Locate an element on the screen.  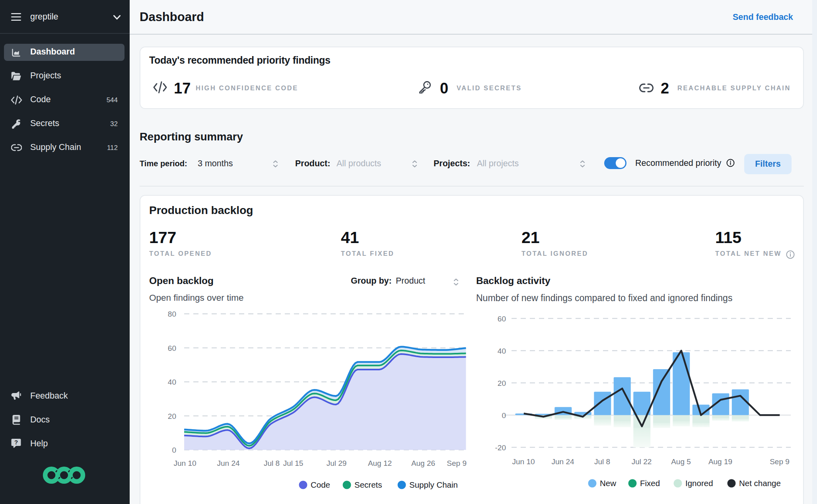
svg-text: Jul 22 is located at coordinates (642, 461).